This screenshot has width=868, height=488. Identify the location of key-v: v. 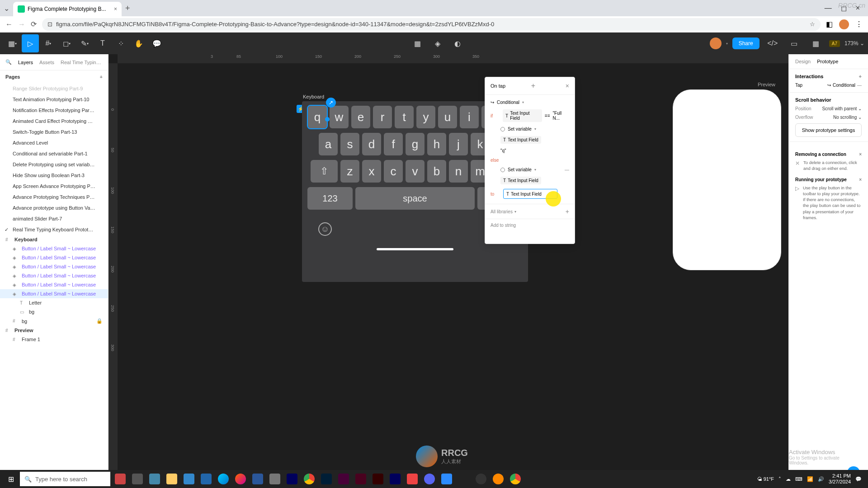
(415, 171).